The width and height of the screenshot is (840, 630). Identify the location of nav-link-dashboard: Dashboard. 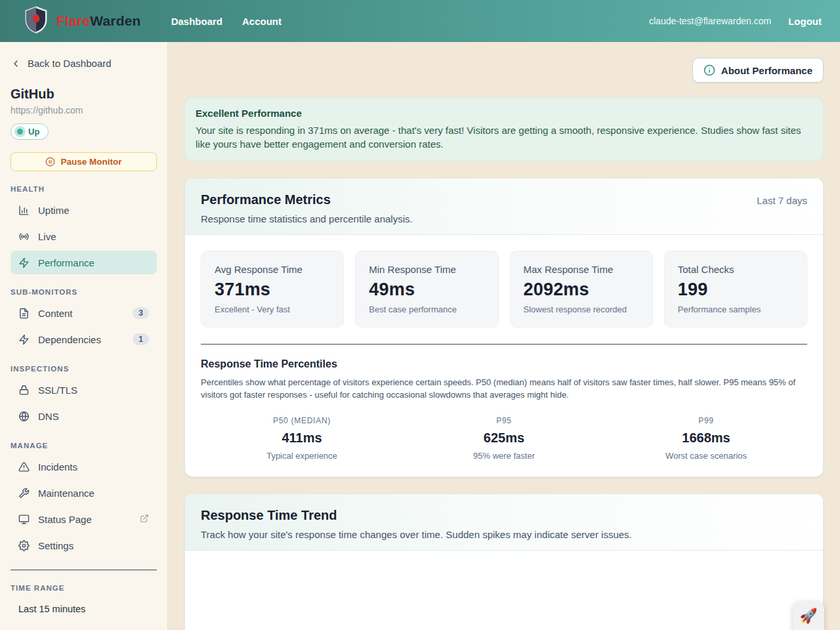
(197, 21).